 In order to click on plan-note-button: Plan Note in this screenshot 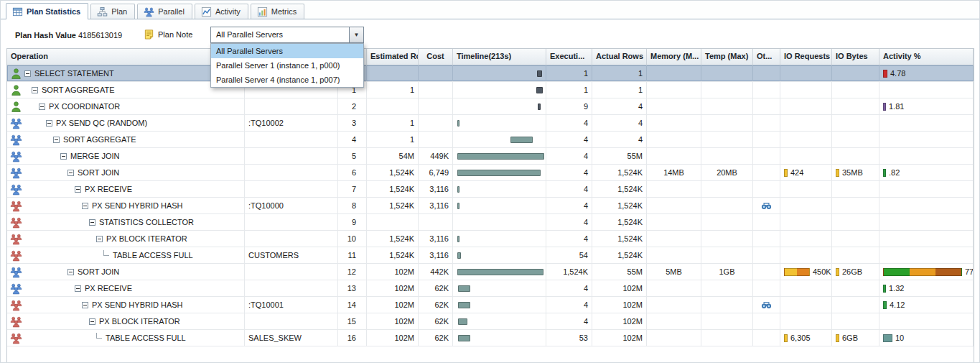, I will do `click(168, 35)`.